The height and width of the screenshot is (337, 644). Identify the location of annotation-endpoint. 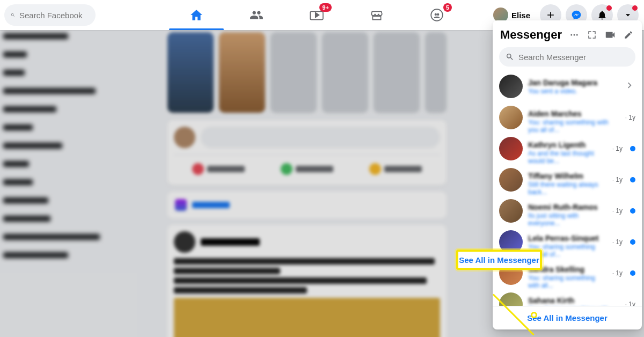
(534, 315).